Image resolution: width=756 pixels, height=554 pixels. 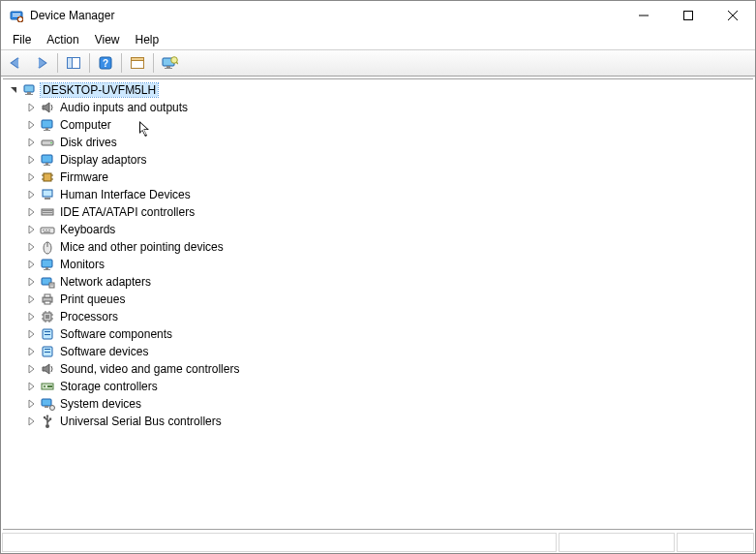 I want to click on window-controls, so click(x=688, y=15).